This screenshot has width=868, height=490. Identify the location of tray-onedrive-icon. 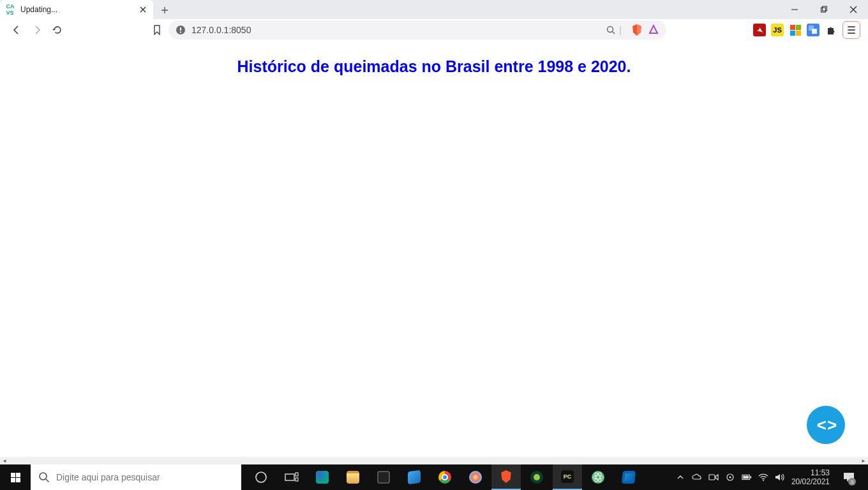
(697, 477).